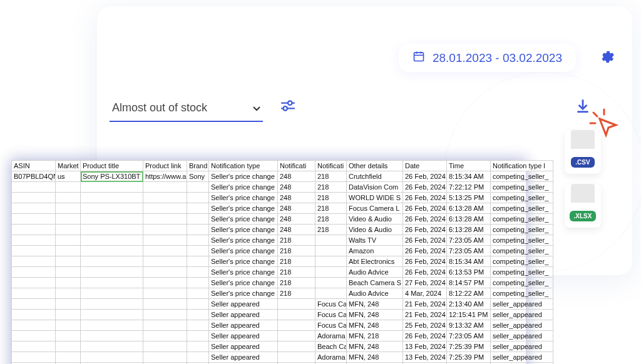 The width and height of the screenshot is (641, 364). I want to click on column-header: ASIN, so click(34, 166).